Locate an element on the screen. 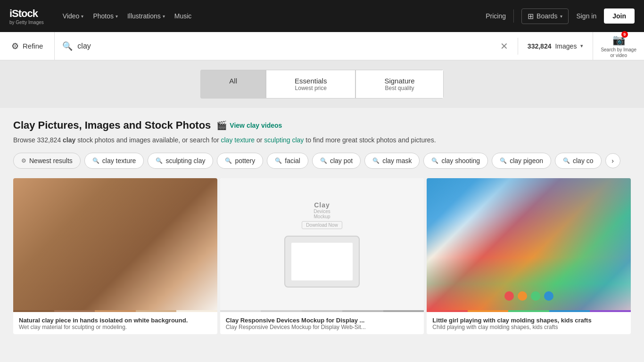  search-by-image-label: Search by Imageor video is located at coordinates (619, 53).